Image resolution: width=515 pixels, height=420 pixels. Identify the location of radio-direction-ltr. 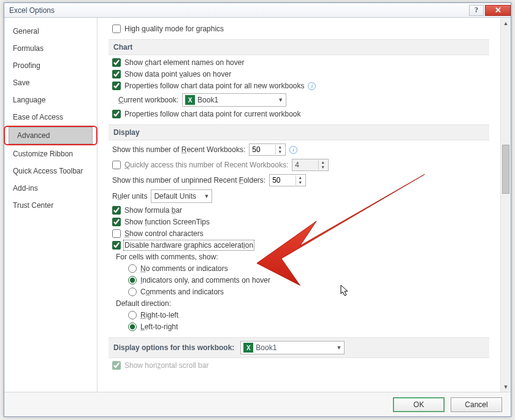
(132, 327).